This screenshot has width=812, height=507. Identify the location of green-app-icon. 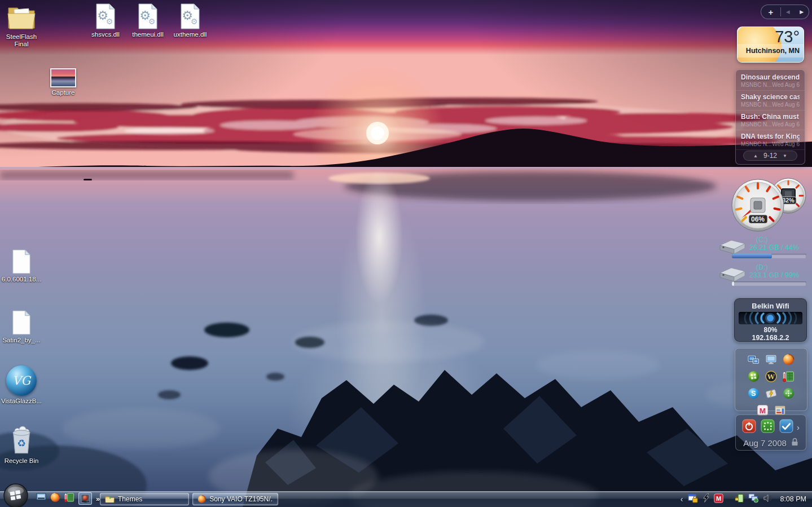
(789, 394).